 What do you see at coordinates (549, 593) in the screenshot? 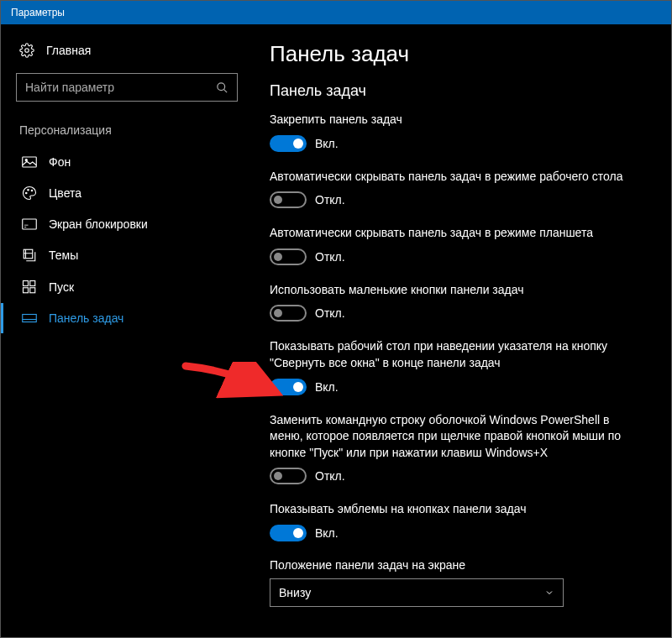
I see `chevron-down-icon` at bounding box center [549, 593].